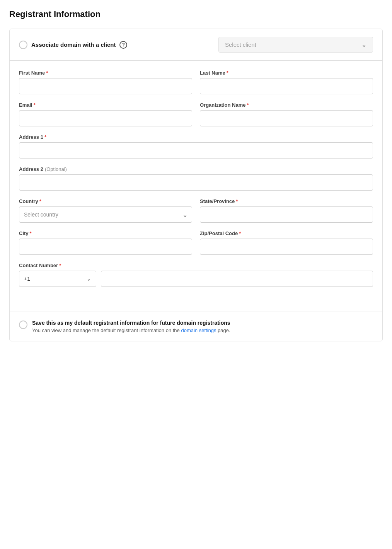  Describe the element at coordinates (106, 105) in the screenshot. I see `email-label: Email*` at that location.